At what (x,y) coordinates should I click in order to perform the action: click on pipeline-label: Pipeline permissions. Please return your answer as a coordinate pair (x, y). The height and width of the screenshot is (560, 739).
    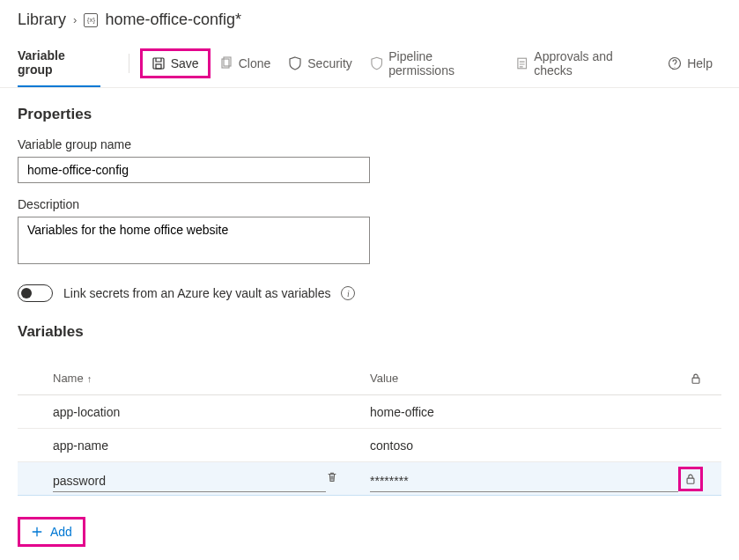
    Looking at the image, I should click on (443, 63).